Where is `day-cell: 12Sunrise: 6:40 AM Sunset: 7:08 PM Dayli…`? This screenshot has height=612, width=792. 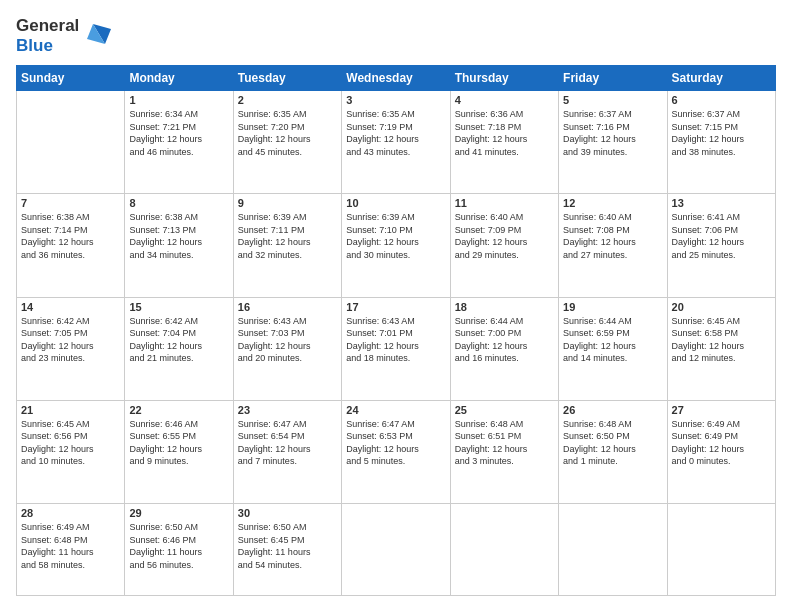 day-cell: 12Sunrise: 6:40 AM Sunset: 7:08 PM Dayli… is located at coordinates (613, 246).